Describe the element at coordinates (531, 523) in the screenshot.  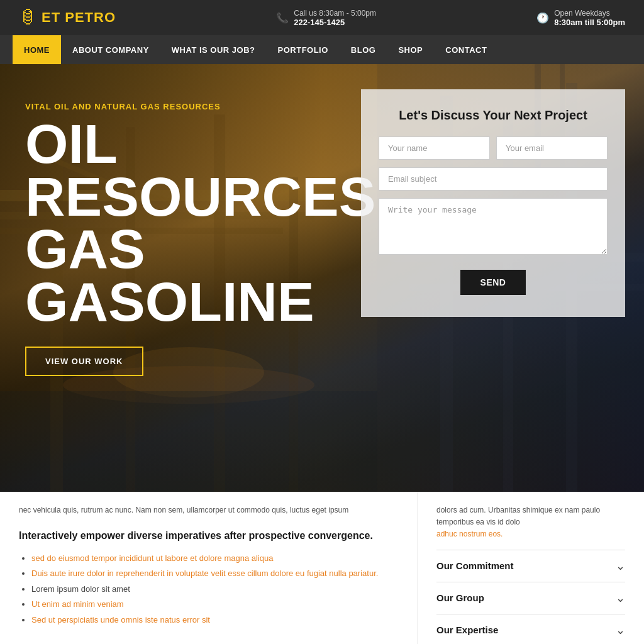
I see `partial-text-right: dolors ad cum. Urbanitas shimique ex nam…` at that location.